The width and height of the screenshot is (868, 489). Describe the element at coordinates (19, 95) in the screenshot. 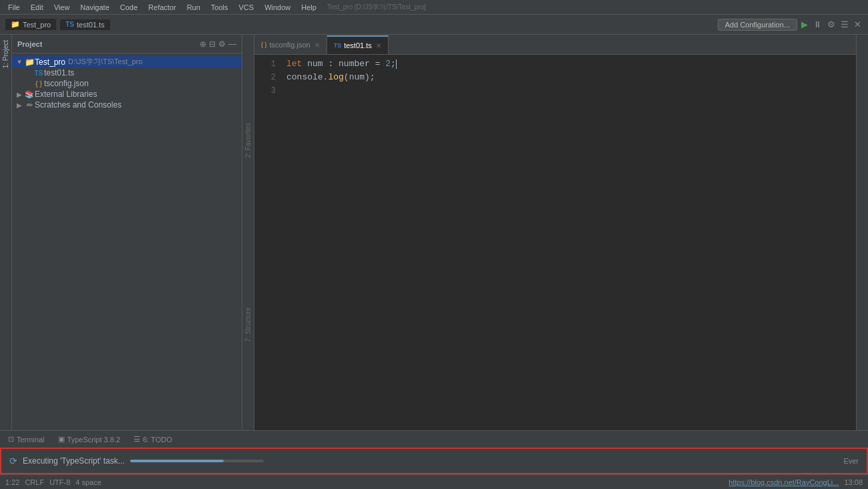

I see `tree-arrow-external: ▶` at that location.